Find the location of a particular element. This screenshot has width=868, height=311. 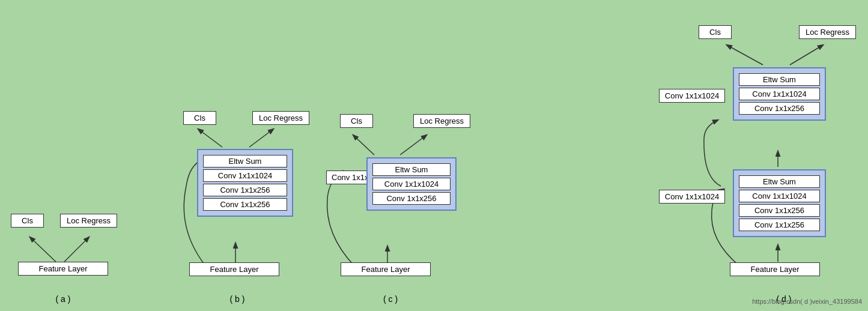

diagram-c-layer-1: Conv 1x1x1024 is located at coordinates (411, 184).